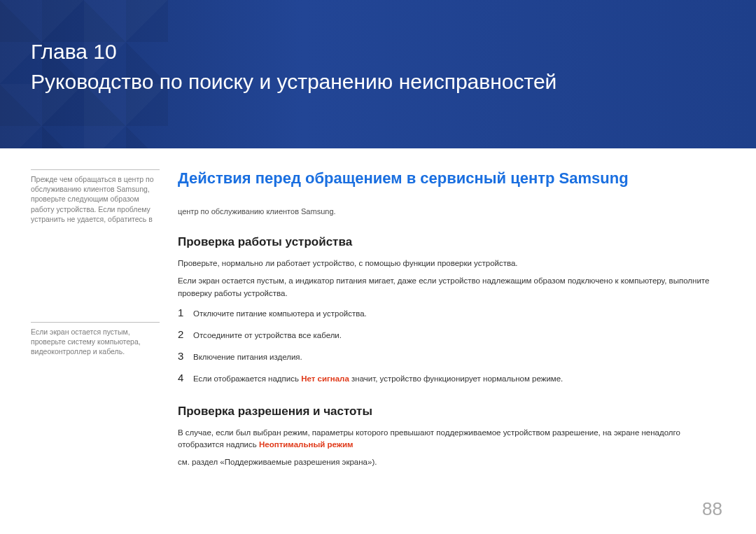  What do you see at coordinates (101, 322) in the screenshot?
I see `sidebar: Прежде чем обращаться в центр по обслужи…` at bounding box center [101, 322].